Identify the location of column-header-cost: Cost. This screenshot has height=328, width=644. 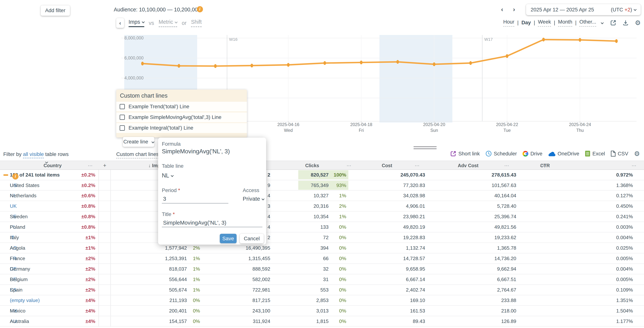
(360, 166).